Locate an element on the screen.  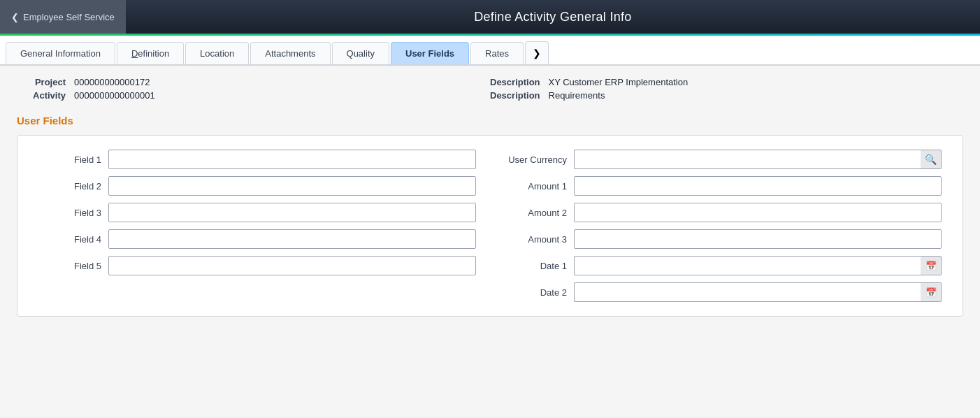
field-3-label: Field 3 is located at coordinates (70, 212).